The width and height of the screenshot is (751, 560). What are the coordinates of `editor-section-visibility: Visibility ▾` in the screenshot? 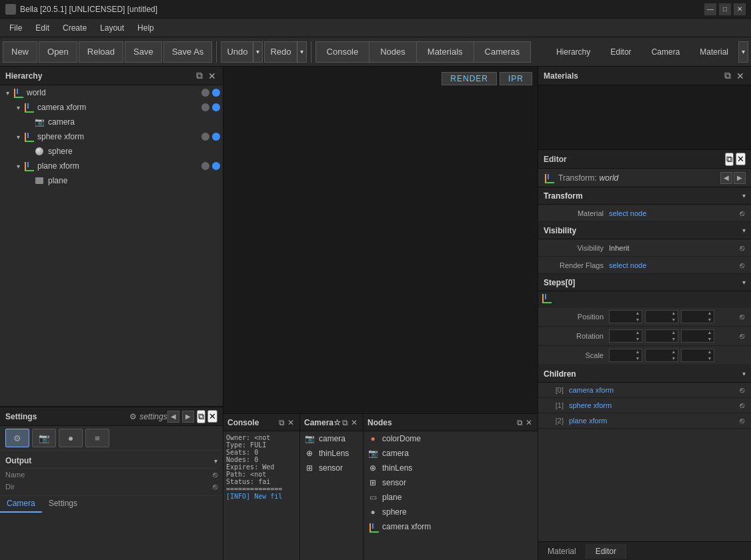 It's located at (644, 231).